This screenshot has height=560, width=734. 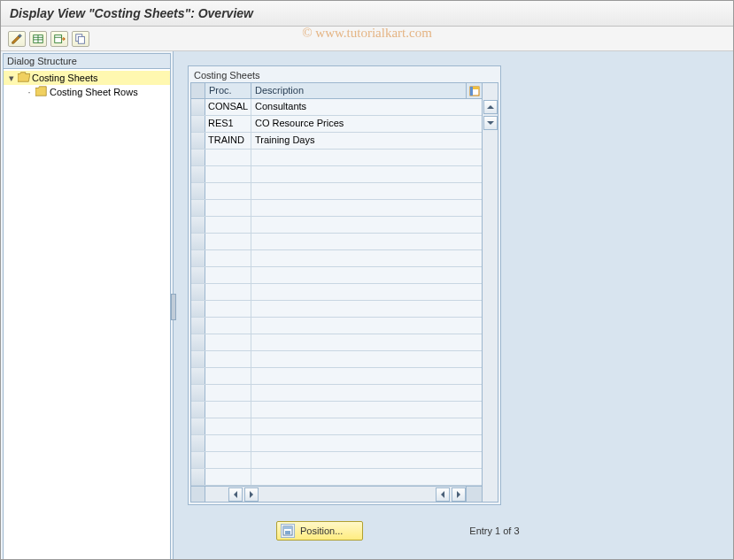 I want to click on table-export-icon, so click(x=59, y=39).